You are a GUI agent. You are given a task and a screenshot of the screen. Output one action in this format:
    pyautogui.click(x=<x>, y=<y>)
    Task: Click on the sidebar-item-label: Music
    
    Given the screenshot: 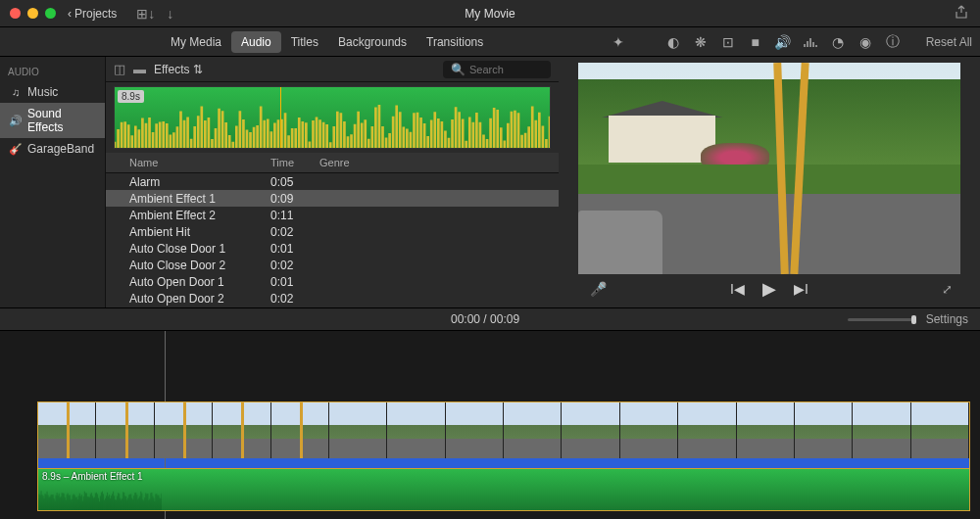 What is the action you would take?
    pyautogui.click(x=43, y=92)
    